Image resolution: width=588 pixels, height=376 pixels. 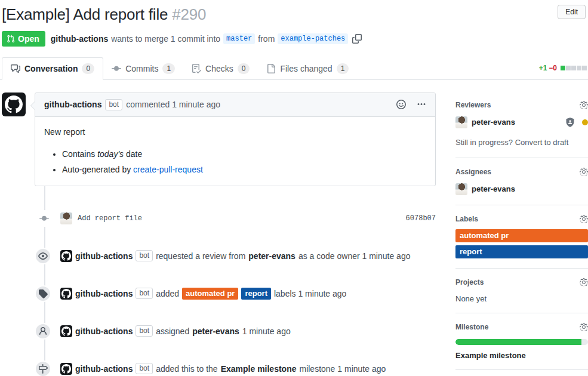 I want to click on base-branch-label: master, so click(x=239, y=39).